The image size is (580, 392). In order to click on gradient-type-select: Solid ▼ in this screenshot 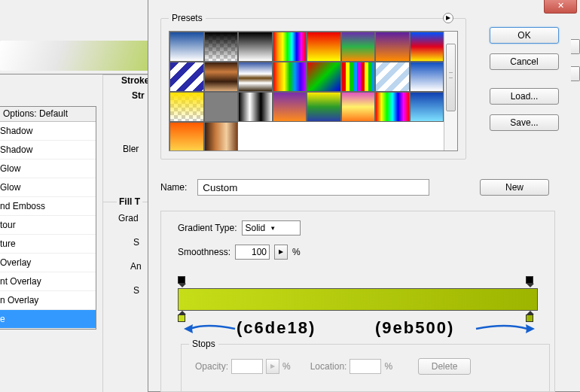, I will do `click(271, 228)`.